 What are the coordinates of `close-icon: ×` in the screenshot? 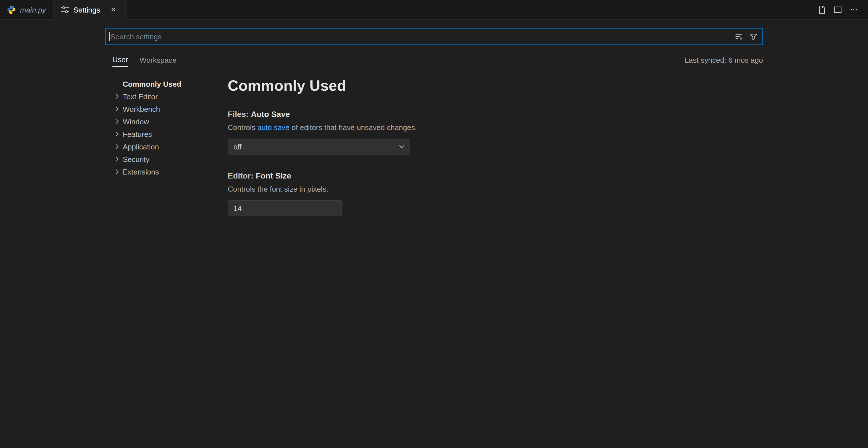 It's located at (113, 10).